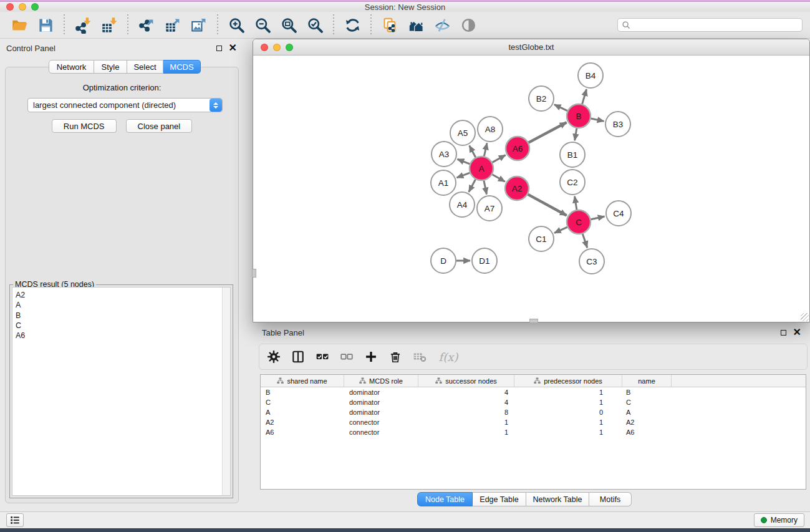  I want to click on float-table-panel-icon, so click(783, 333).